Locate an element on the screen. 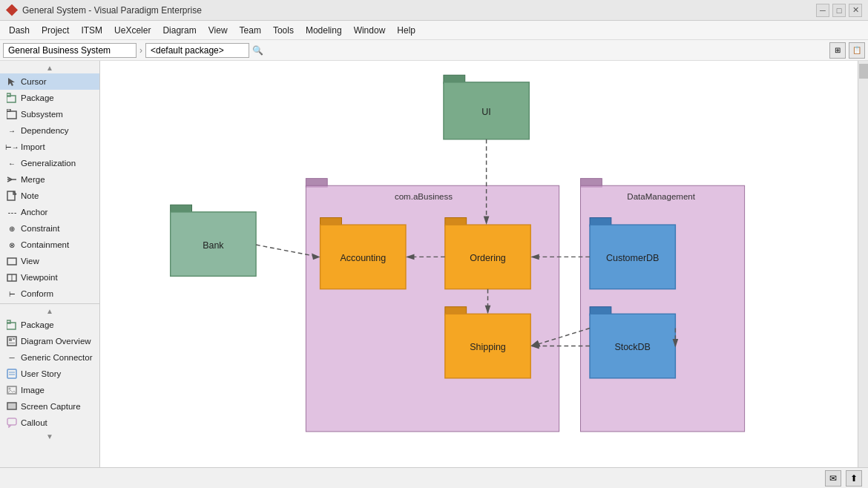 This screenshot has height=488, width=868. sidebar-item-callout: Callout is located at coordinates (50, 423).